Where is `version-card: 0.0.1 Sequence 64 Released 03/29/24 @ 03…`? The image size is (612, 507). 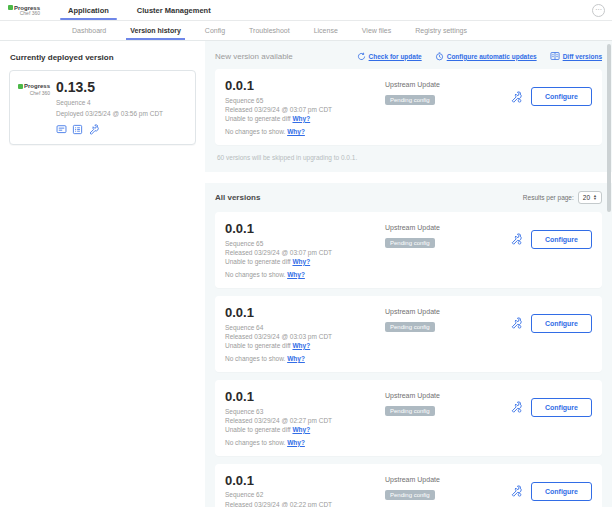 version-card: 0.0.1 Sequence 64 Released 03/29/24 @ 03… is located at coordinates (408, 334).